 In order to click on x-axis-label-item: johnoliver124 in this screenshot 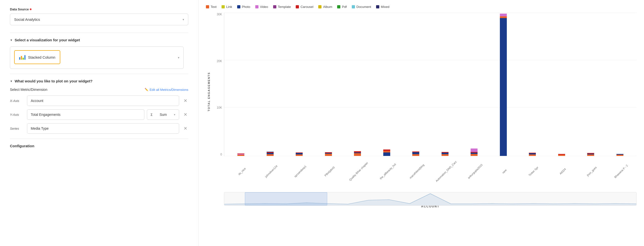, I will do `click(271, 171)`.